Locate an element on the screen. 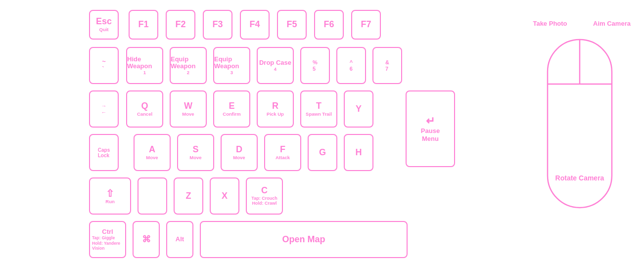  key-esc: Esc Quit is located at coordinates (104, 25).